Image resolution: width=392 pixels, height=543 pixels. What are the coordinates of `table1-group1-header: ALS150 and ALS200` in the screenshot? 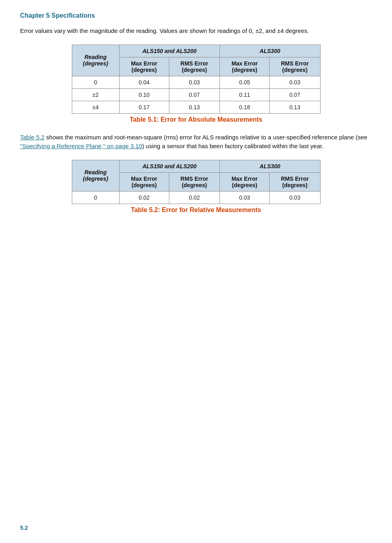 It's located at (169, 51).